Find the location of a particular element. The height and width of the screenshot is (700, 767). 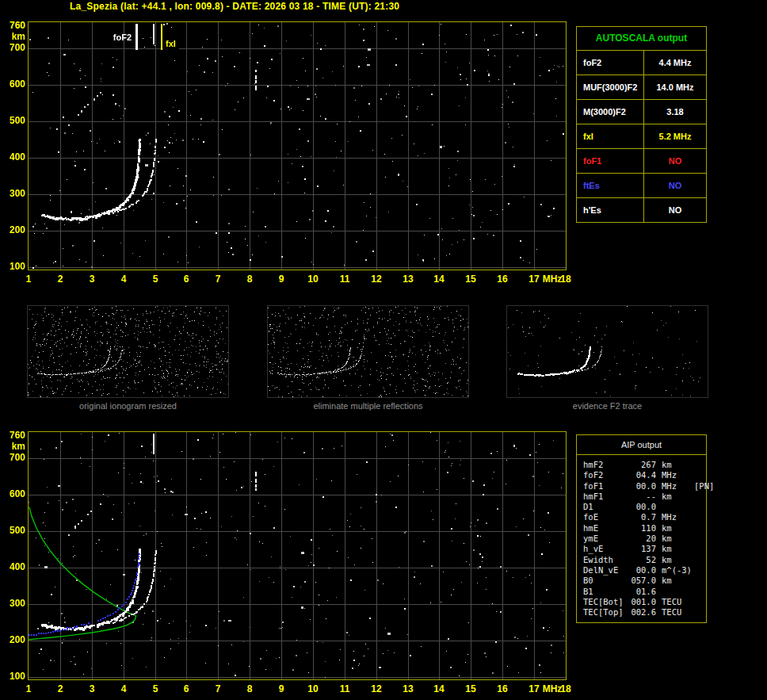

aip-row-TEC[Top]: TEC[Top]002.6TECU is located at coordinates (643, 612).